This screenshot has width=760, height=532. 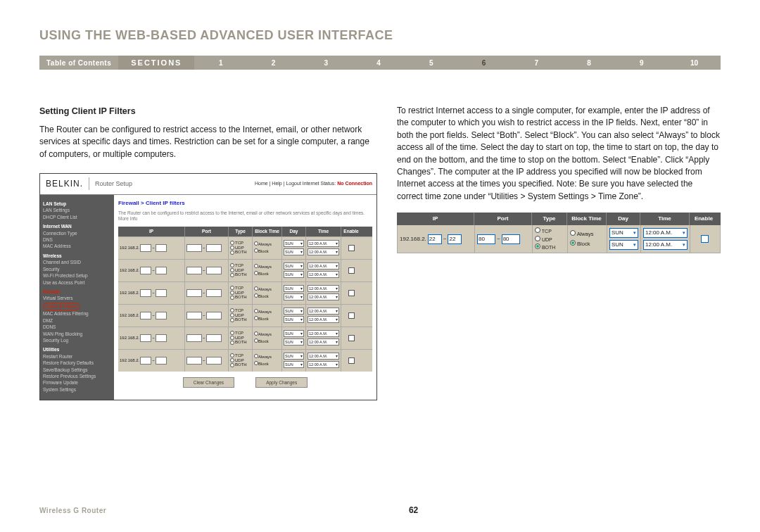 I want to click on section-7: 7, so click(x=536, y=63).